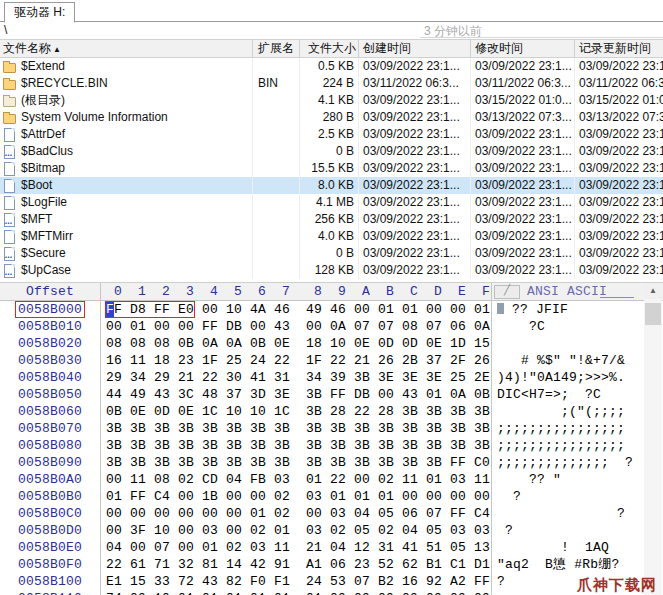 This screenshot has height=595, width=663. I want to click on column-header-filename: 文件名称▲, so click(126, 48).